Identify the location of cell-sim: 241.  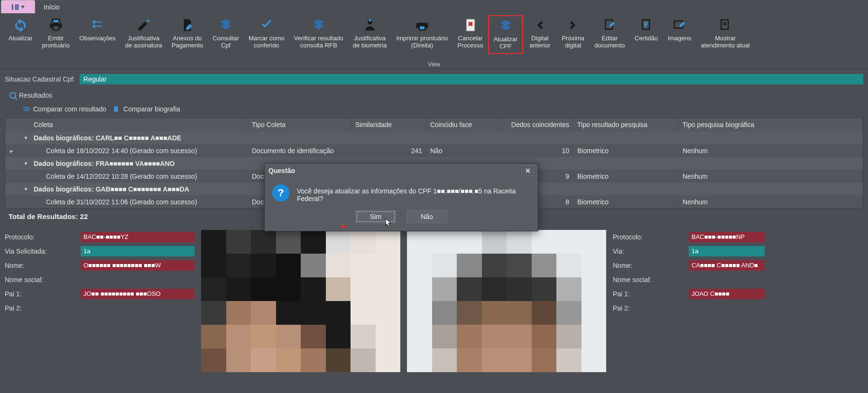
(389, 151).